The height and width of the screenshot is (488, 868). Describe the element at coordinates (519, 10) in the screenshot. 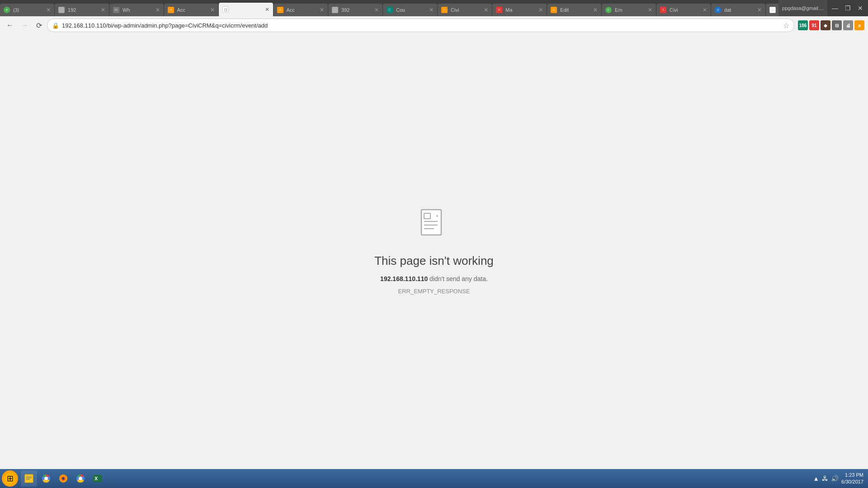

I see `tab-9: X Ma✕` at that location.